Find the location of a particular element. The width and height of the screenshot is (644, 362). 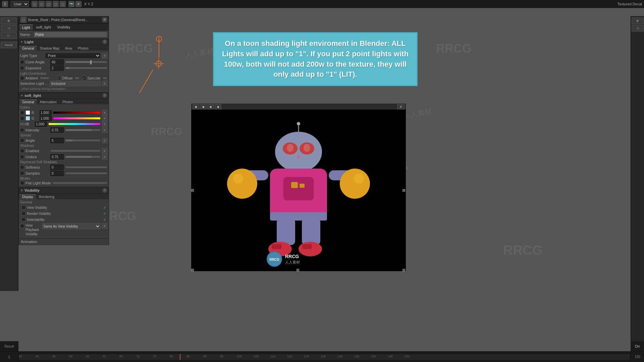

intensity-cb is located at coordinates (22, 130).